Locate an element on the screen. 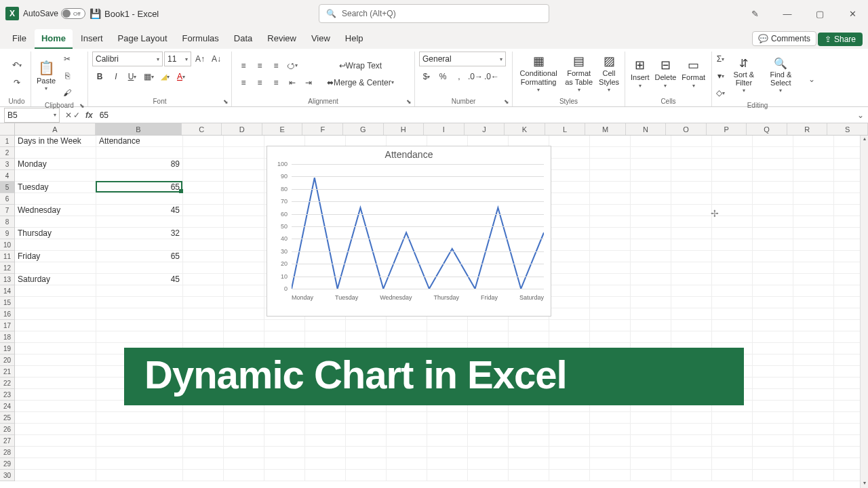 The width and height of the screenshot is (868, 488). tab-home: Home is located at coordinates (54, 39).